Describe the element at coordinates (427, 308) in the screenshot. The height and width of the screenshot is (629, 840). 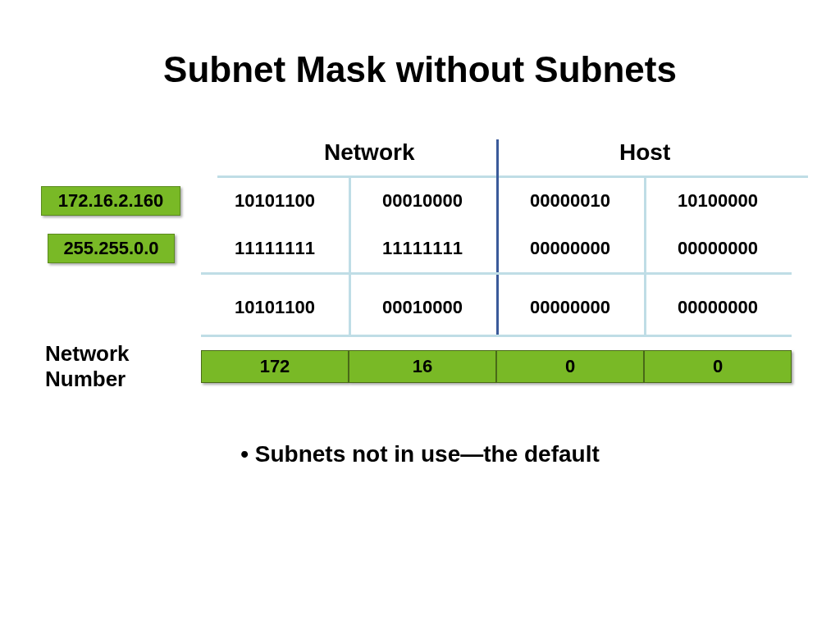
I see `row-result-bin: 10101100 00010000 00000000 00000000` at that location.